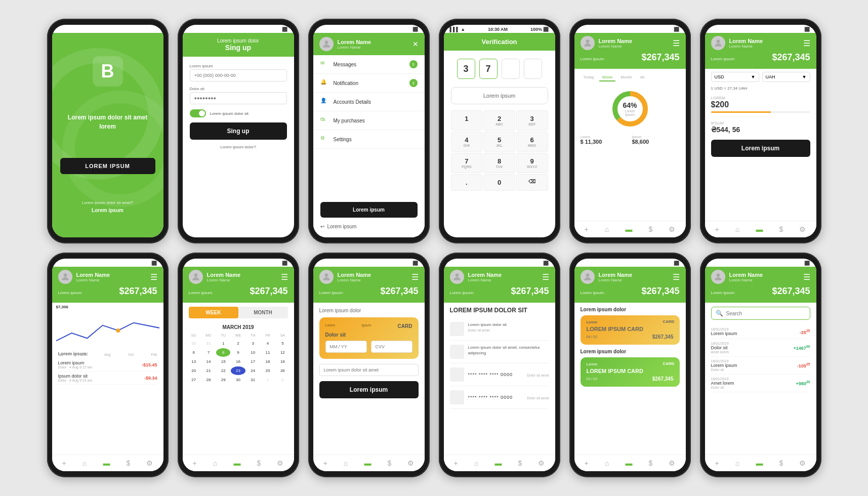 The height and width of the screenshot is (496, 868). What do you see at coordinates (642, 78) in the screenshot?
I see `tab-all: All` at bounding box center [642, 78].